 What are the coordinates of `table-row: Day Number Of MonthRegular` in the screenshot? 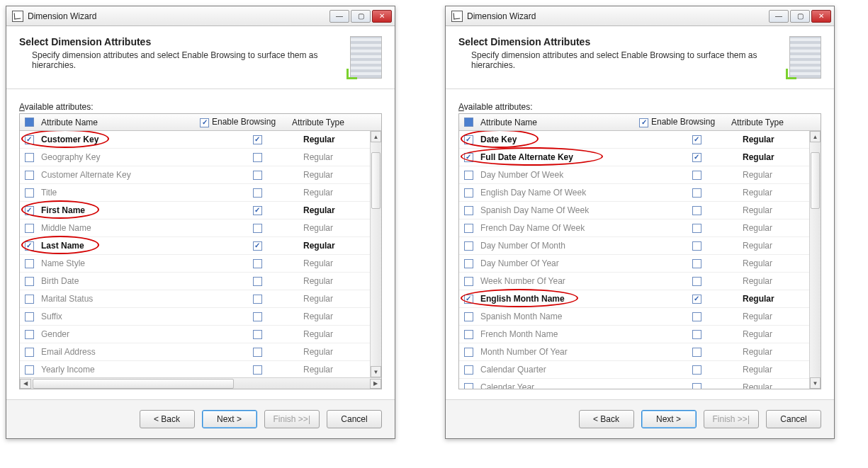 It's located at (640, 246).